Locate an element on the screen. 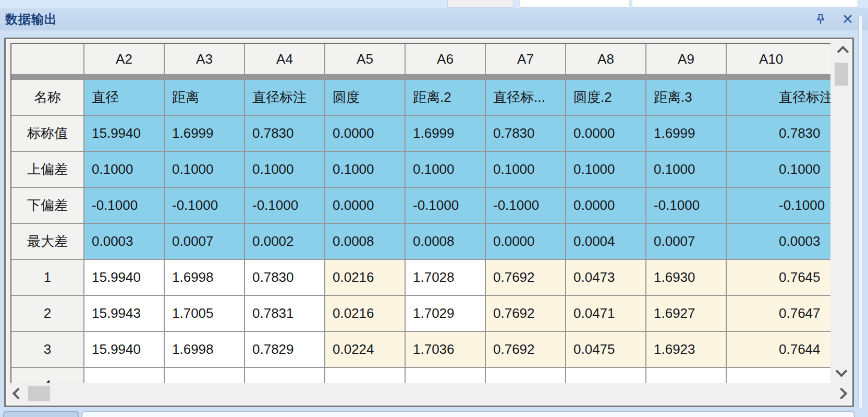 Image resolution: width=868 pixels, height=417 pixels. column-header-a5: A5 is located at coordinates (365, 59).